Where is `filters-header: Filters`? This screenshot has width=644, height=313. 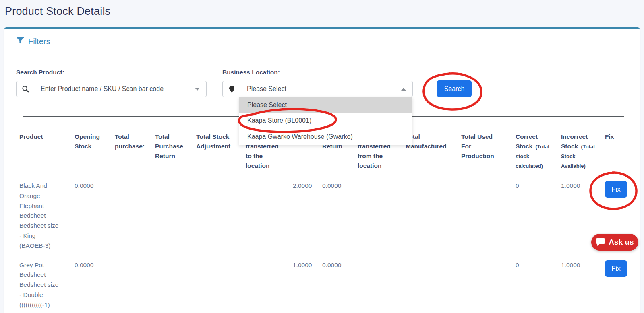 filters-header: Filters is located at coordinates (33, 42).